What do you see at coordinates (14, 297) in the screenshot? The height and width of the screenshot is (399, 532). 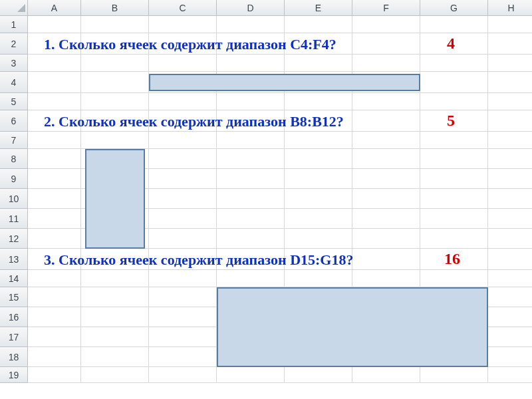 I see `row-header-15: 15` at bounding box center [14, 297].